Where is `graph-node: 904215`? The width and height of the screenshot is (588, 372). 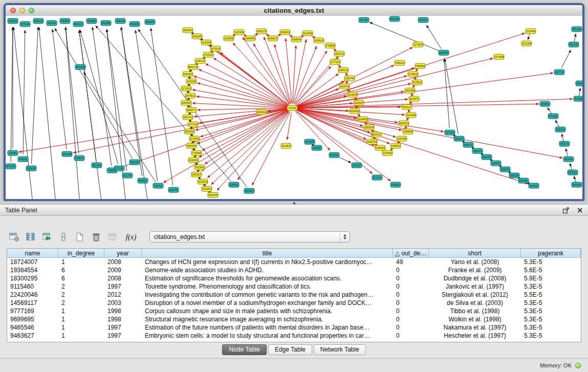 graph-node: 904215 is located at coordinates (577, 185).